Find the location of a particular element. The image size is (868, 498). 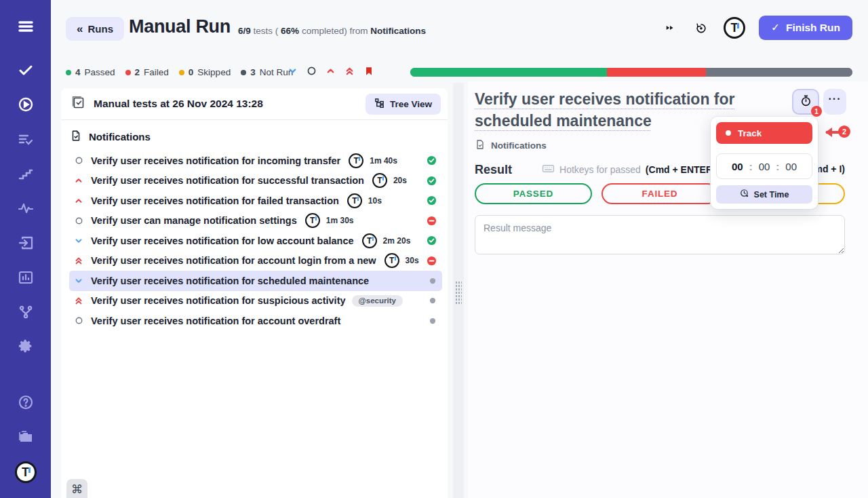

track-button: Track is located at coordinates (764, 133).